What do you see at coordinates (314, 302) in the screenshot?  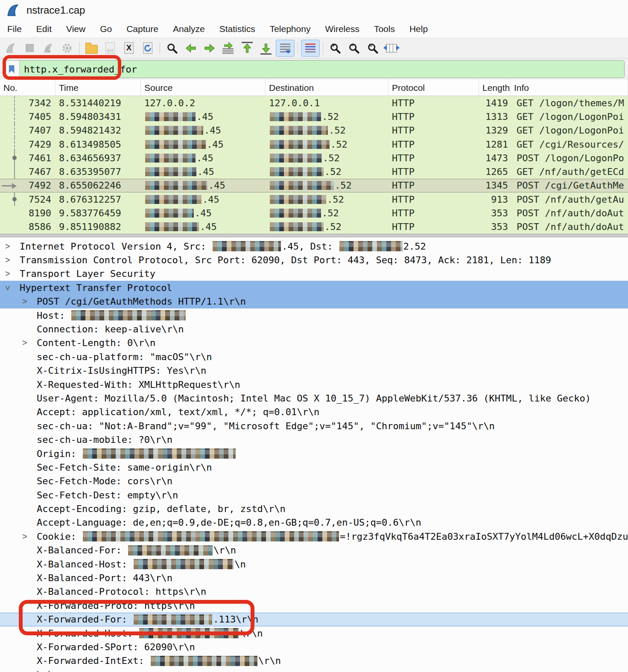 I see `detail-line: POST /cgi/GetAuthMethods HTTP/1.1\r\n` at bounding box center [314, 302].